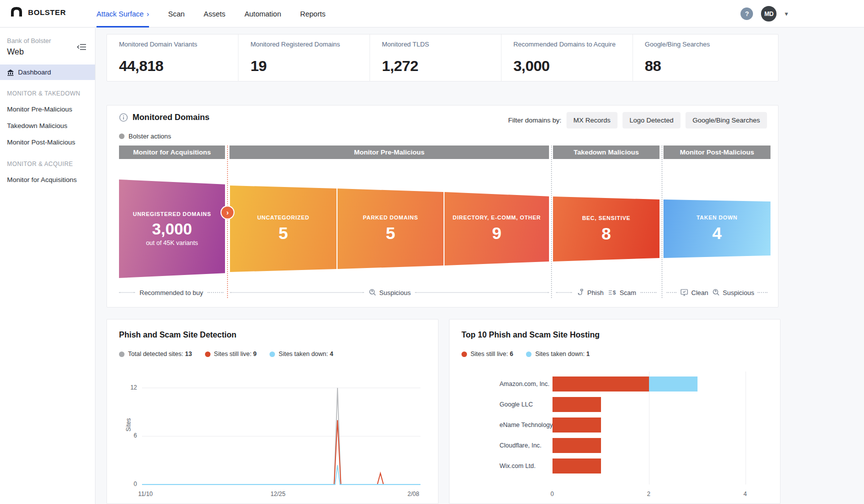 Image resolution: width=864 pixels, height=504 pixels. Describe the element at coordinates (717, 229) in the screenshot. I see `funnel-segment-taken-down: TAKEN DOWN 4` at that location.